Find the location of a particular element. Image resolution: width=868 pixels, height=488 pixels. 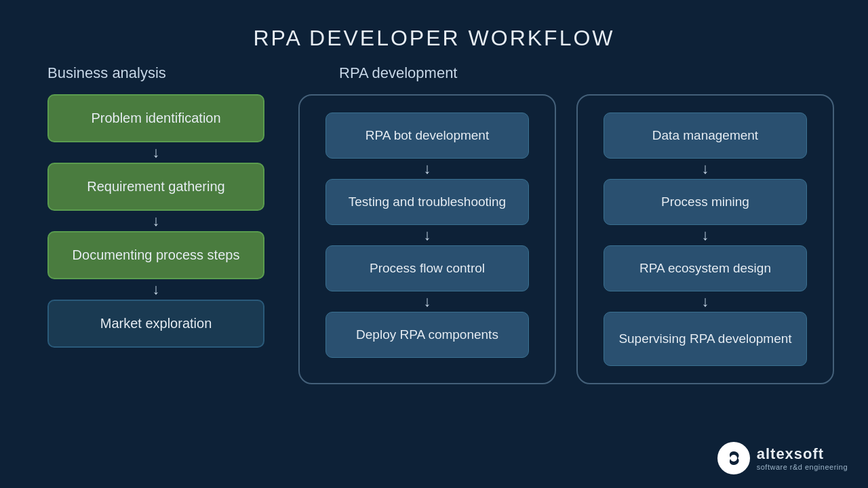

problem-identification-box: Problem identification is located at coordinates (156, 118).